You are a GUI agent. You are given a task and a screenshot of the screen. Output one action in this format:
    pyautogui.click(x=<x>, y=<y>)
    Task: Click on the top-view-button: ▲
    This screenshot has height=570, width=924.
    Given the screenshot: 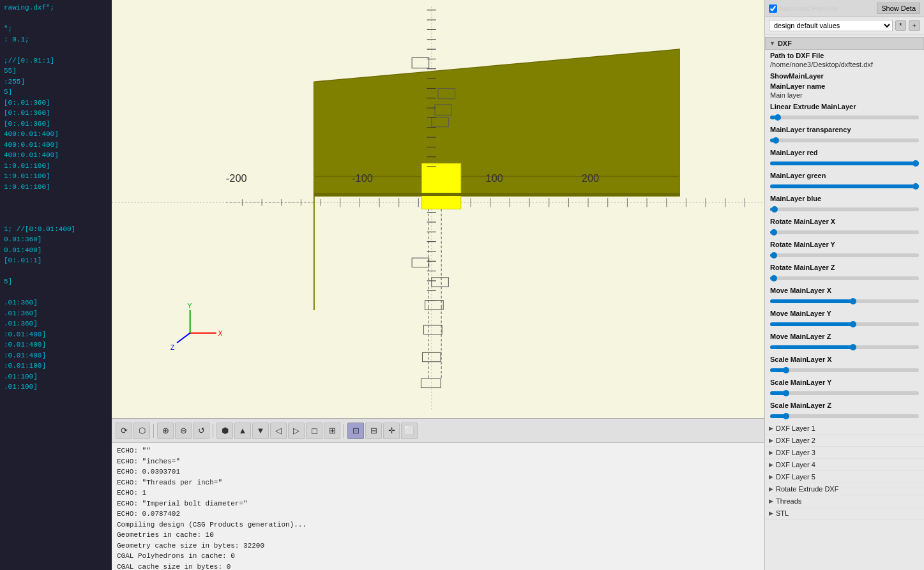 What is the action you would take?
    pyautogui.click(x=243, y=431)
    